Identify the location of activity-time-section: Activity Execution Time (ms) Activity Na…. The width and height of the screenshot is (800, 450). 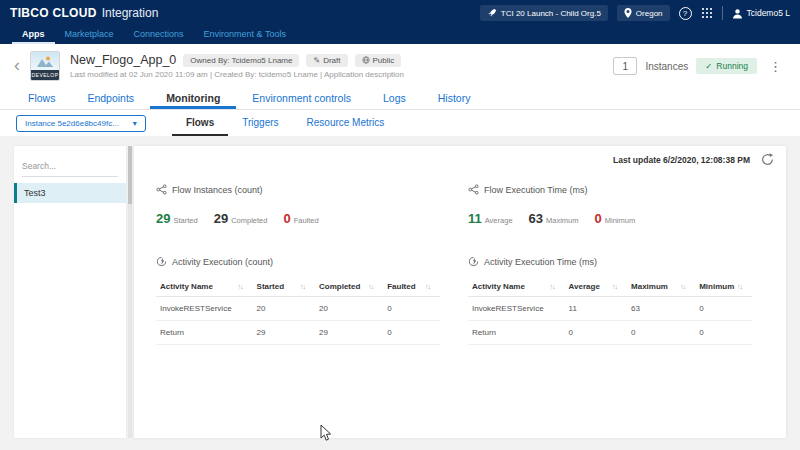
(616, 300).